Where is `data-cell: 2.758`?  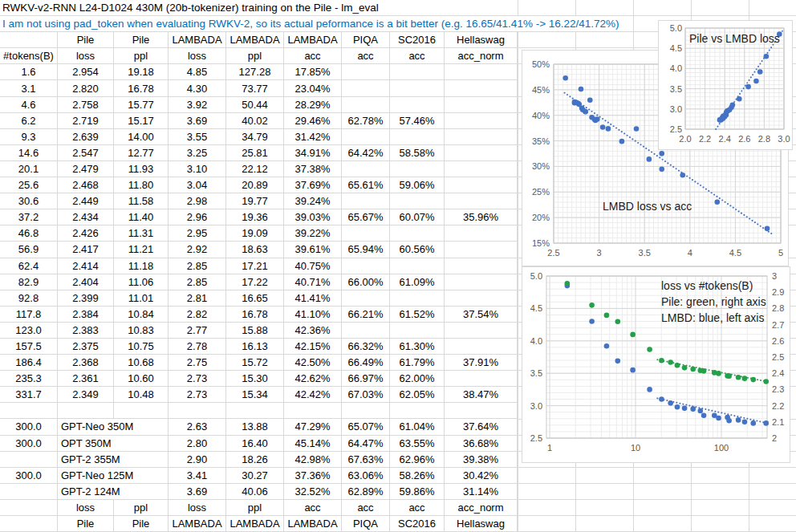
data-cell: 2.758 is located at coordinates (86, 105).